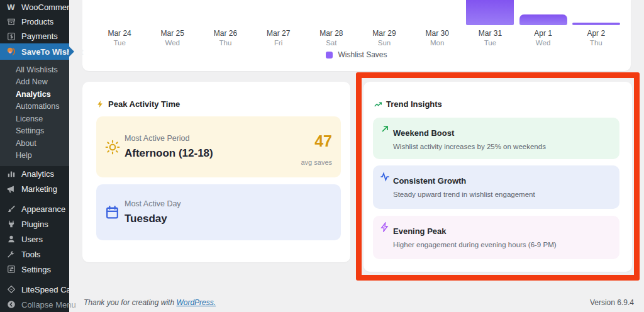 The width and height of the screenshot is (644, 312). I want to click on chart-column: Mar 25Wed, so click(172, 23).